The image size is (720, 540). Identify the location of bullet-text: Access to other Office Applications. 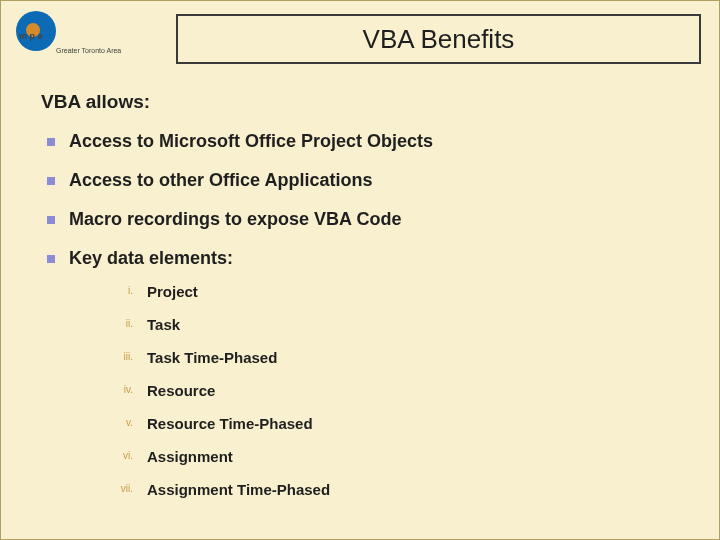
(220, 180).